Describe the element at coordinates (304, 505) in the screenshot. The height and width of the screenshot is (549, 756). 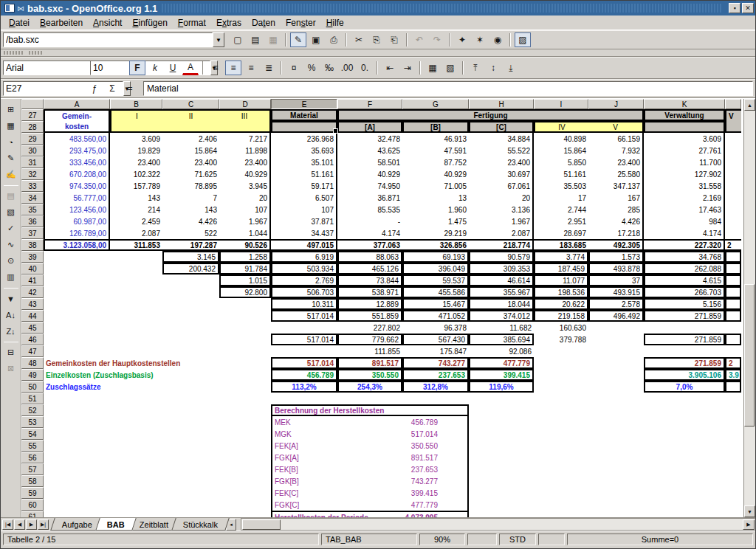
I see `cell-E60: FGK[C]` at that location.